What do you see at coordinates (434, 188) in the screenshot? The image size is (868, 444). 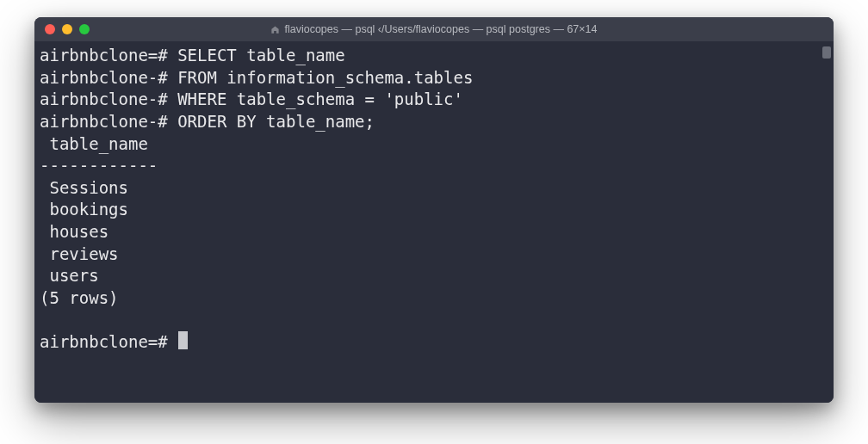 I see `result-row: Sessions` at bounding box center [434, 188].